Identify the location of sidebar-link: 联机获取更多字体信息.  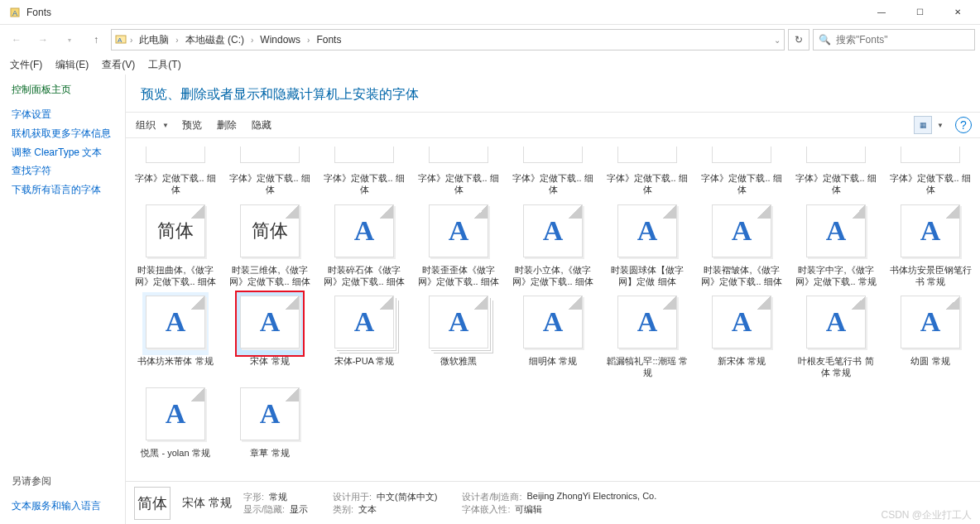
(63, 134).